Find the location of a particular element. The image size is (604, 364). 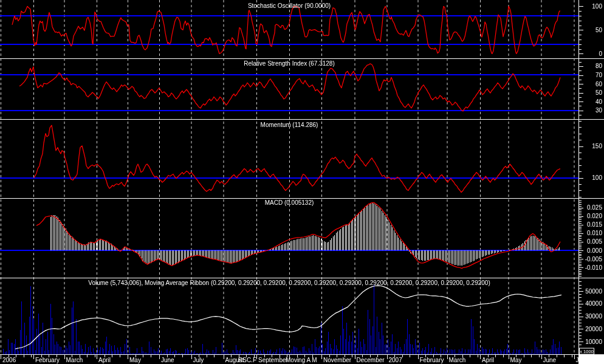

panel-title-macd: MACD (0.005132) is located at coordinates (289, 203).